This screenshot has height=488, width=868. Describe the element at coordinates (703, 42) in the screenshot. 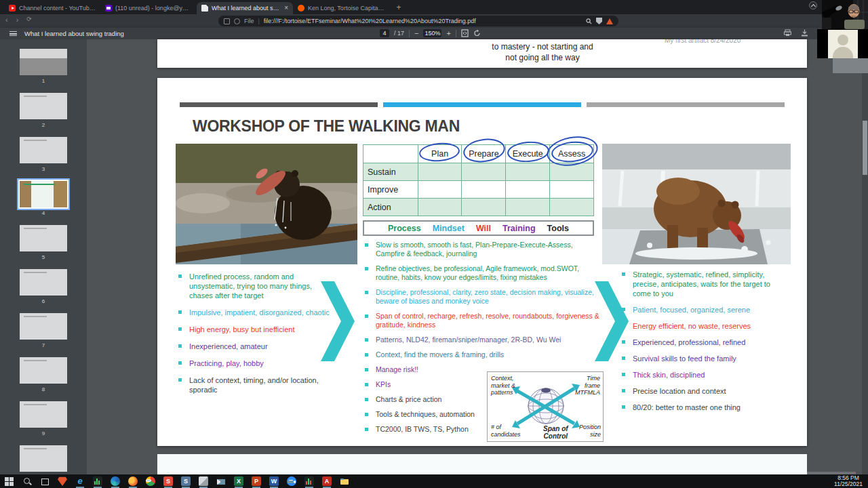

I see `previous-page-note: My first artifact 8/24/2020` at that location.